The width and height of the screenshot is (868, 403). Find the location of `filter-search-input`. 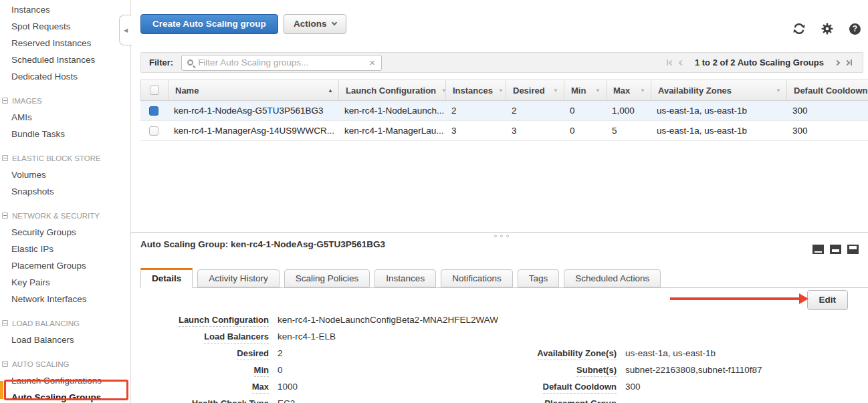

filter-search-input is located at coordinates (281, 63).